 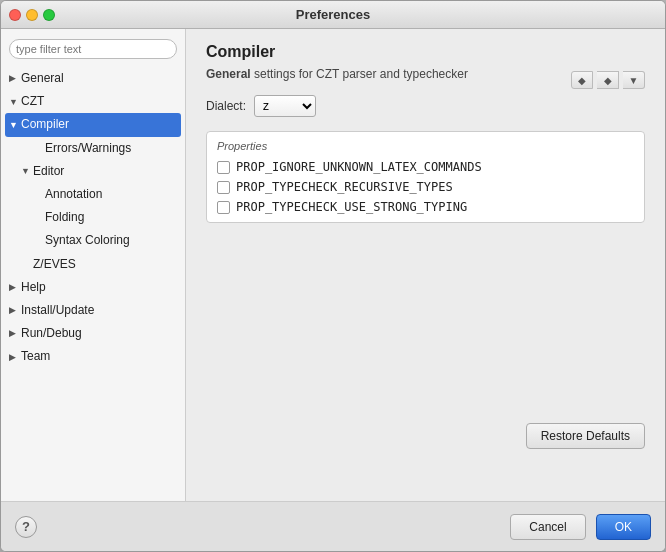 What do you see at coordinates (26, 527) in the screenshot?
I see `help-button: ?` at bounding box center [26, 527].